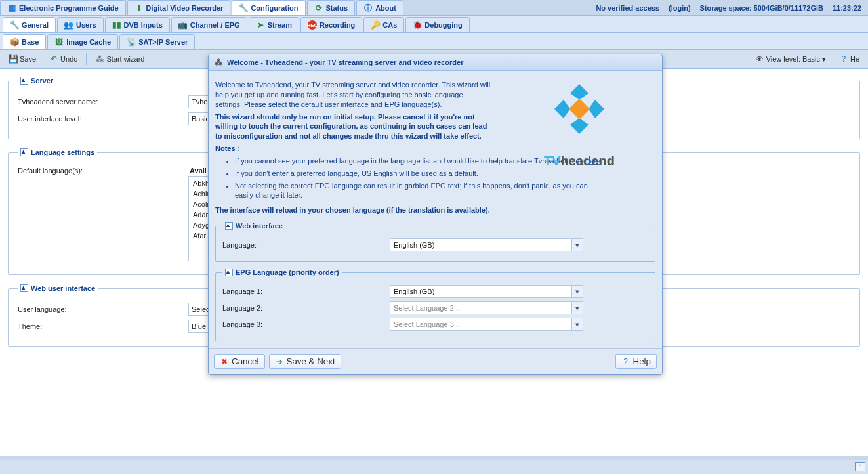 This screenshot has width=868, height=474. What do you see at coordinates (680, 8) in the screenshot?
I see `login-link: (login)` at bounding box center [680, 8].